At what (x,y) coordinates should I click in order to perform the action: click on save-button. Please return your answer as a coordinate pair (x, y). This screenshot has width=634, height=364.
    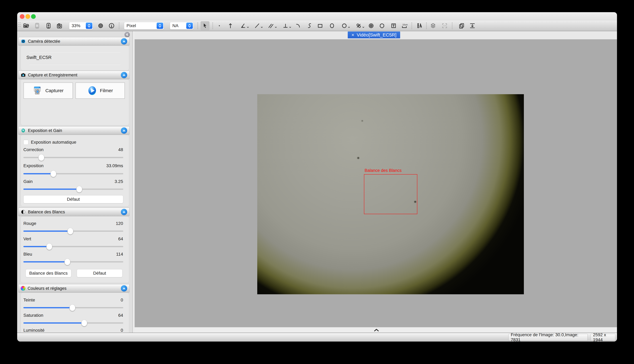
    Looking at the image, I should click on (37, 26).